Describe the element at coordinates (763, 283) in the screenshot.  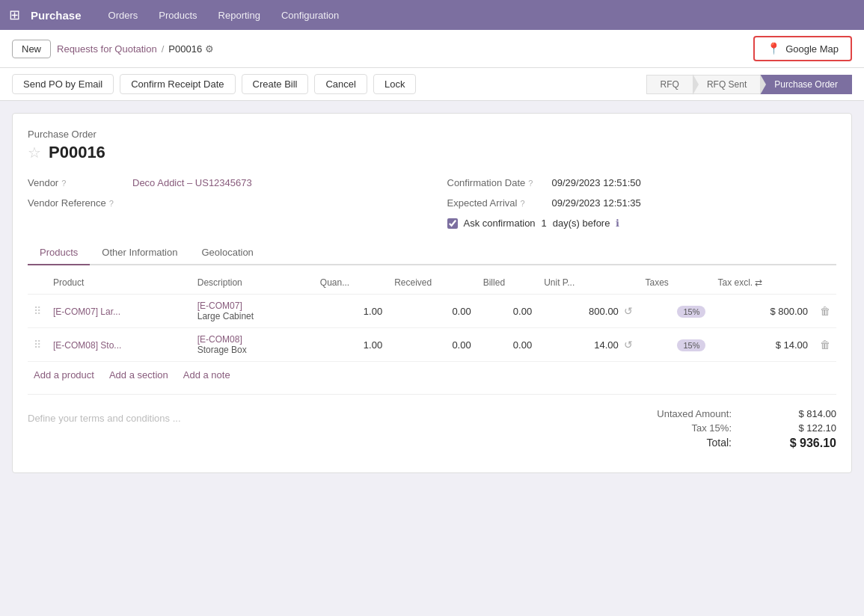
I see `col-tax-excl-header: Tax excl. ⇄` at that location.